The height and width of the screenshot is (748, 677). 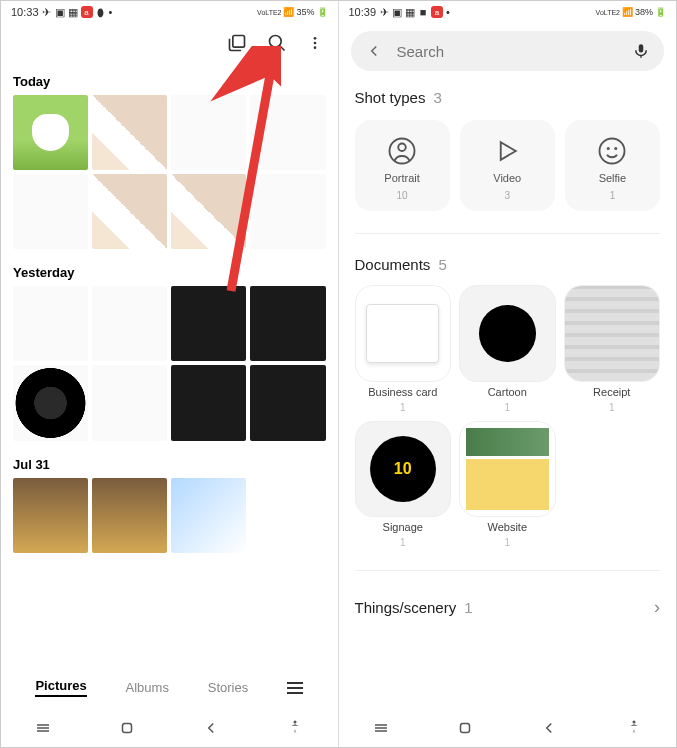 What do you see at coordinates (295, 688) in the screenshot?
I see `menu-icon` at bounding box center [295, 688].